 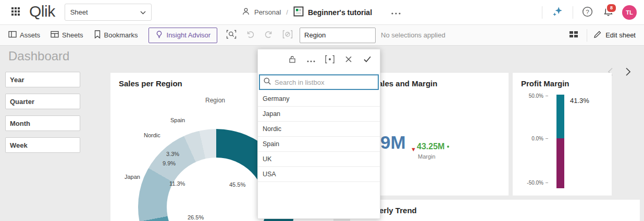 I want to click on assets-panel-icon, so click(x=13, y=35).